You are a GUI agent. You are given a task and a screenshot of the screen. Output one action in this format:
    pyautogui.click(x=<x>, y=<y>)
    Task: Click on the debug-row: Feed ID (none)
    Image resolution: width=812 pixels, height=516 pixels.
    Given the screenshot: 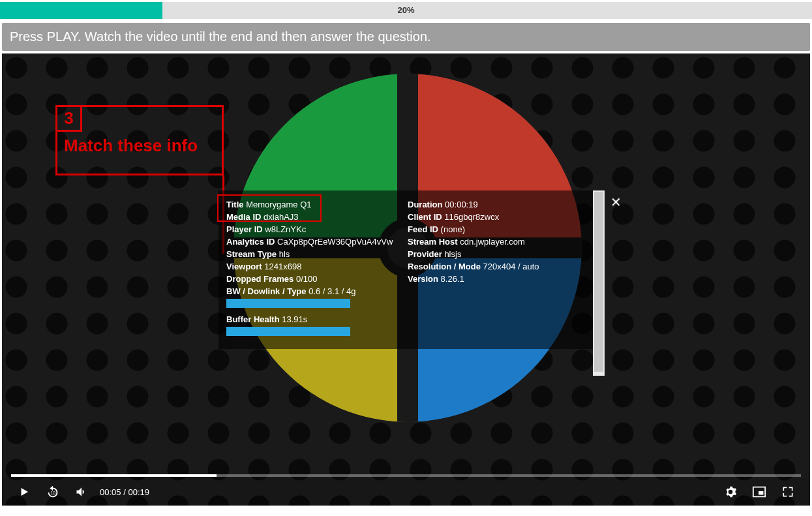 What is the action you would take?
    pyautogui.click(x=500, y=230)
    